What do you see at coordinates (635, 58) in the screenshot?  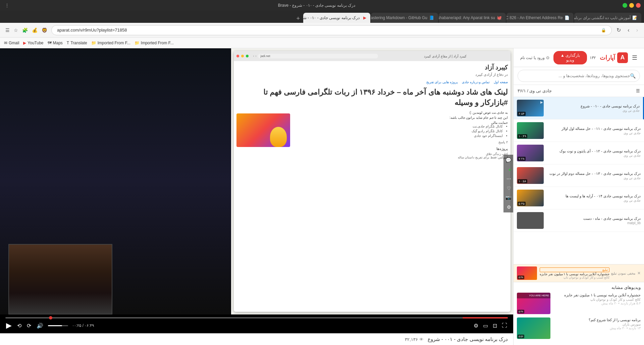 I see `aparat-menu-button: ☰` at bounding box center [635, 58].